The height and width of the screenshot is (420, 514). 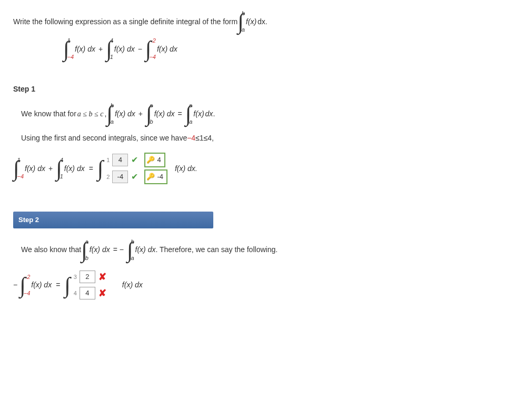 What do you see at coordinates (88, 285) in the screenshot?
I see `step2-answer-stack: 3 2 ✘ 4 4 ✘` at bounding box center [88, 285].